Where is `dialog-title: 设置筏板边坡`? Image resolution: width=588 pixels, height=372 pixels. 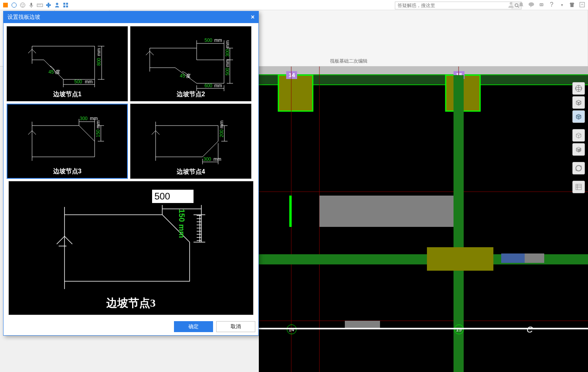 dialog-title: 设置筏板边坡 is located at coordinates (24, 17).